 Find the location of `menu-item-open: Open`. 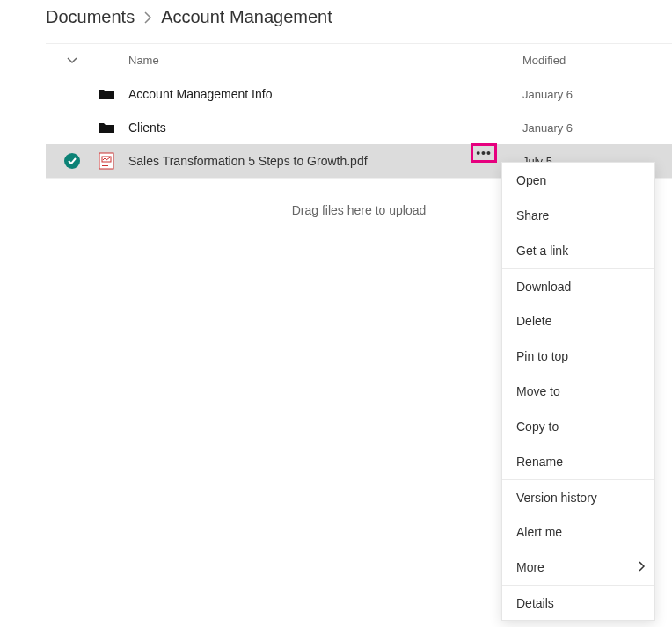

menu-item-open: Open is located at coordinates (579, 180).